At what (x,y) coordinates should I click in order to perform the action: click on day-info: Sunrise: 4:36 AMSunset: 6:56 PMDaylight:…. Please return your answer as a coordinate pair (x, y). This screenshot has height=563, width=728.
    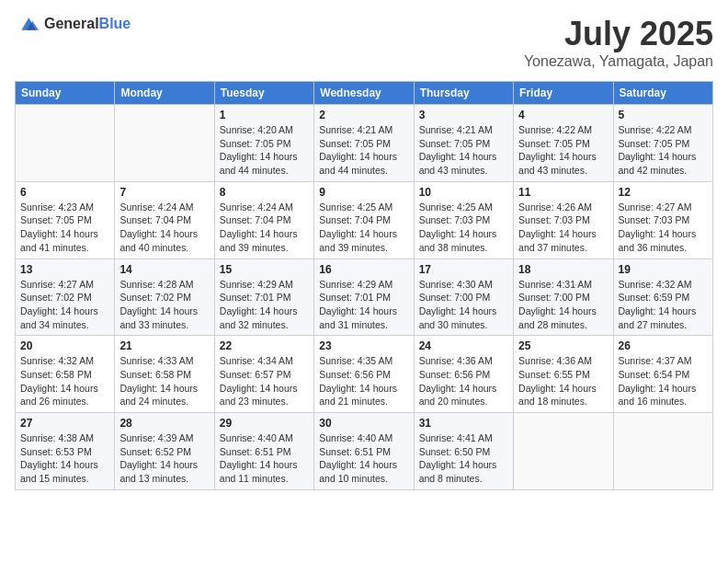
    Looking at the image, I should click on (463, 381).